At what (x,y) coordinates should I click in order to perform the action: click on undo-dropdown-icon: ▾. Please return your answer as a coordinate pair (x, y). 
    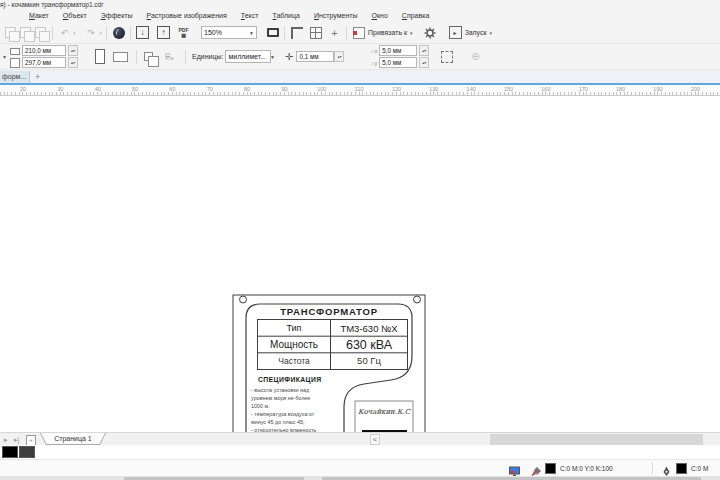
    Looking at the image, I should click on (74, 33).